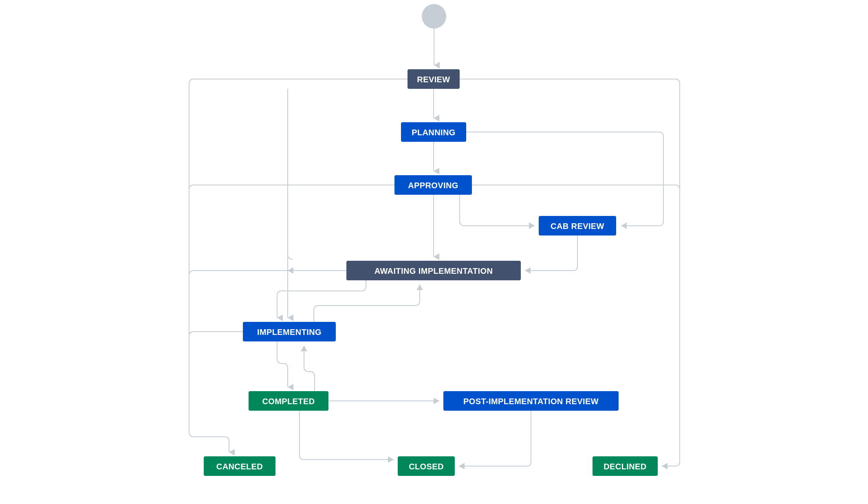 The width and height of the screenshot is (868, 504). Describe the element at coordinates (434, 79) in the screenshot. I see `node-label-review: REVIEW` at that location.